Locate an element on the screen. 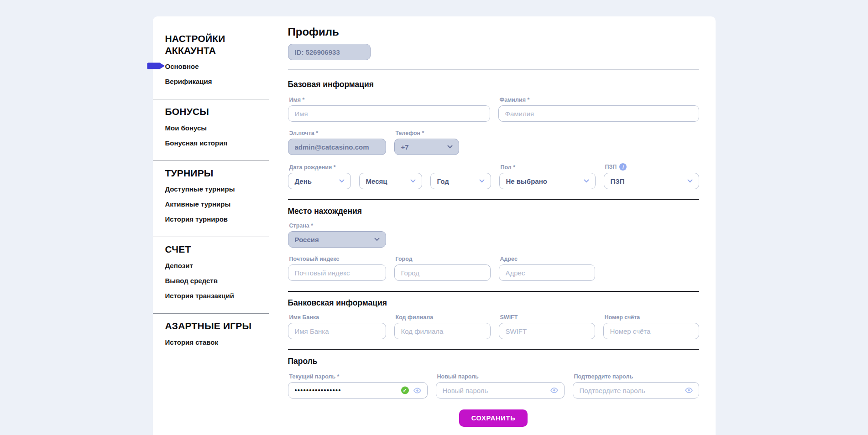 This screenshot has width=868, height=435. field-birth-year: Год is located at coordinates (461, 181).